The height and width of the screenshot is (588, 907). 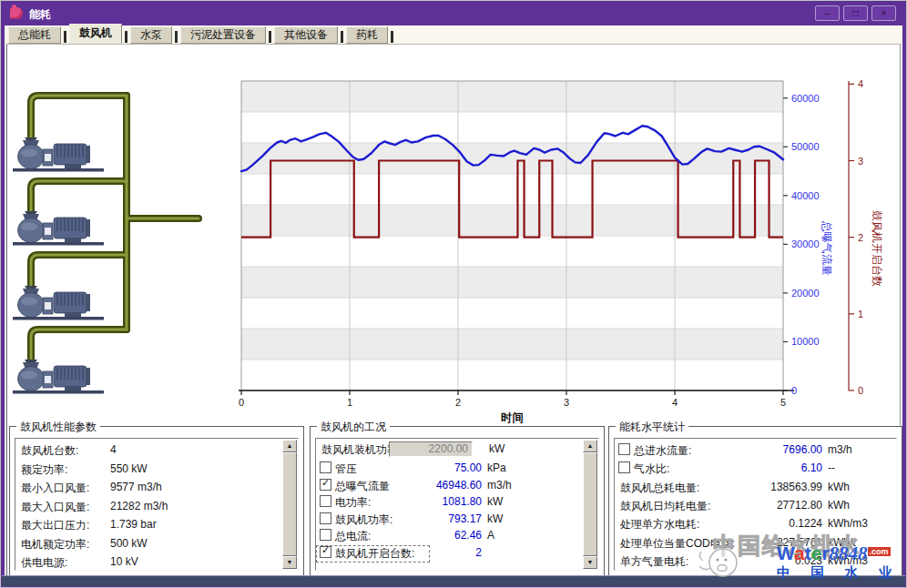 I want to click on panel-blower-parameters: 鼓风机性能参数 鼓风机台数:4额定功率:550 kW最小入口风量:9577 m3…, so click(x=157, y=501).